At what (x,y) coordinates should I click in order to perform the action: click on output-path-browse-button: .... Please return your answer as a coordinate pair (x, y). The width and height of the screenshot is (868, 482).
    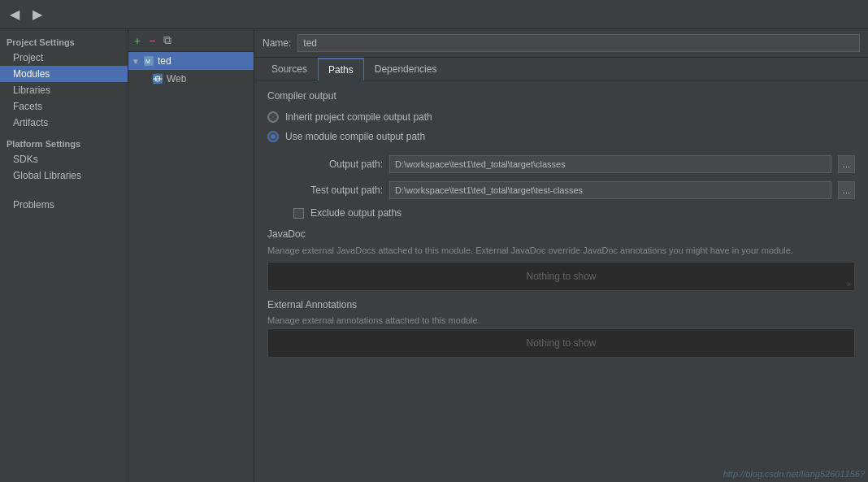
    Looking at the image, I should click on (847, 164).